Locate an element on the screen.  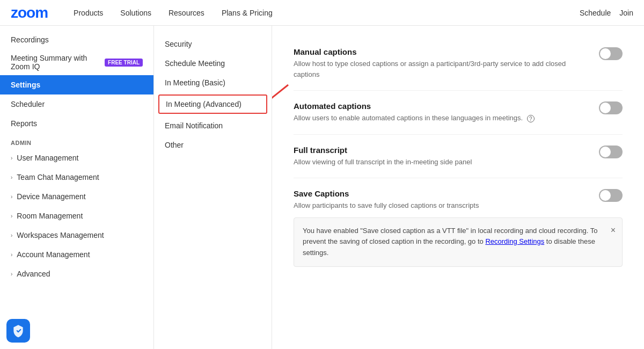
automated-captions-desc: Allow users to enable automated captions… is located at coordinates (438, 118).